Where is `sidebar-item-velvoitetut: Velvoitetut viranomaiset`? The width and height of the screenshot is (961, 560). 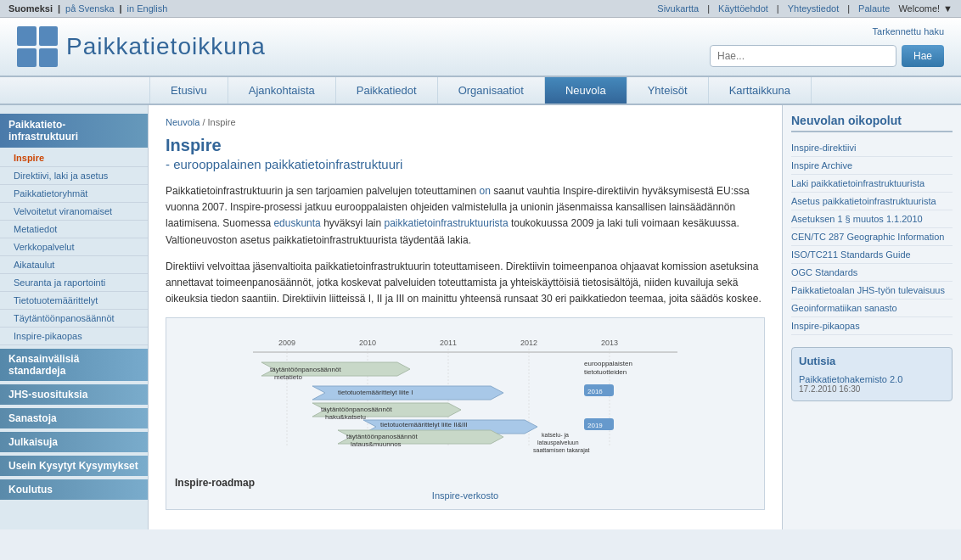
sidebar-item-velvoitetut: Velvoitetut viranomaiset is located at coordinates (74, 212).